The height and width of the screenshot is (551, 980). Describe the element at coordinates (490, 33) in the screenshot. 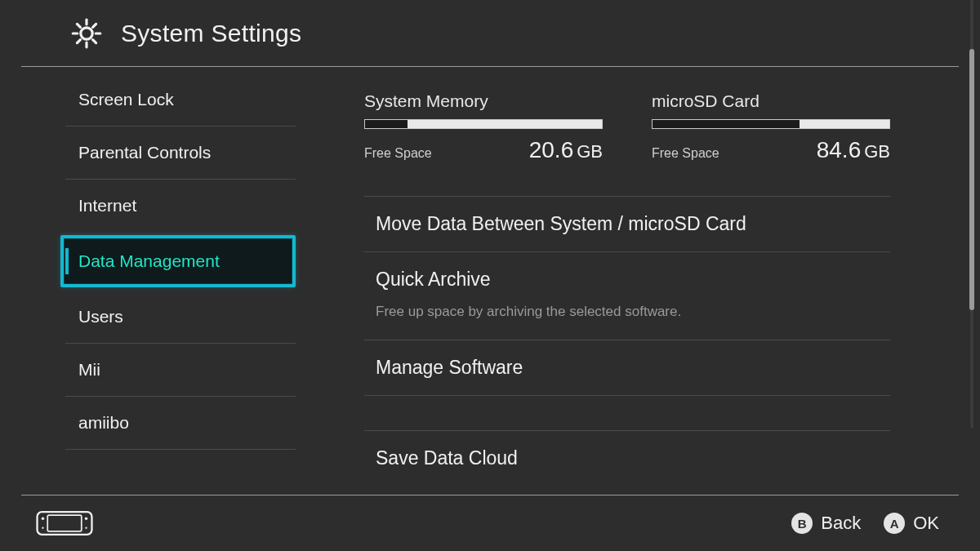

I see `header: System Settings` at that location.